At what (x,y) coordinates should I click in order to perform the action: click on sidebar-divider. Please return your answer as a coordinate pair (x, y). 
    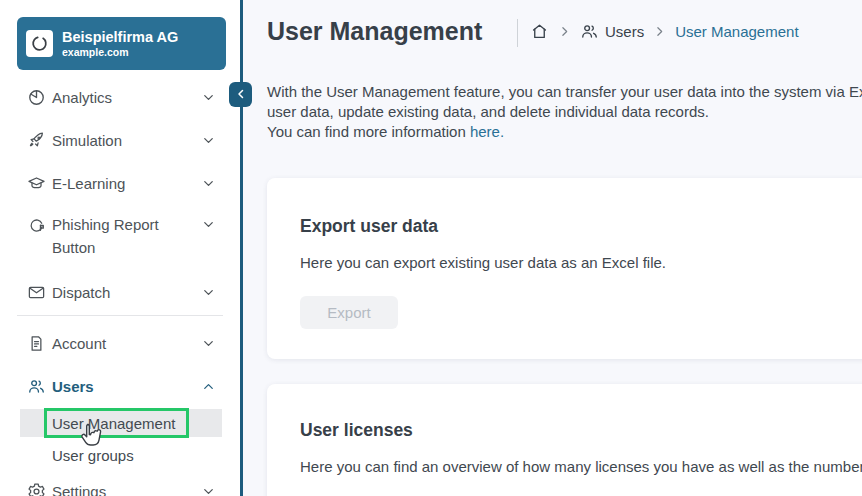
    Looking at the image, I should click on (120, 316).